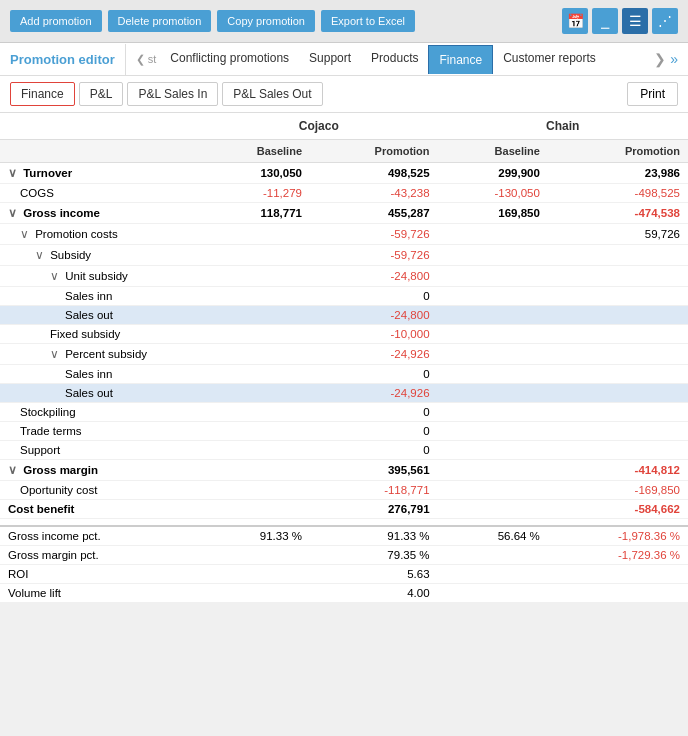  I want to click on print-button: Print, so click(652, 94).